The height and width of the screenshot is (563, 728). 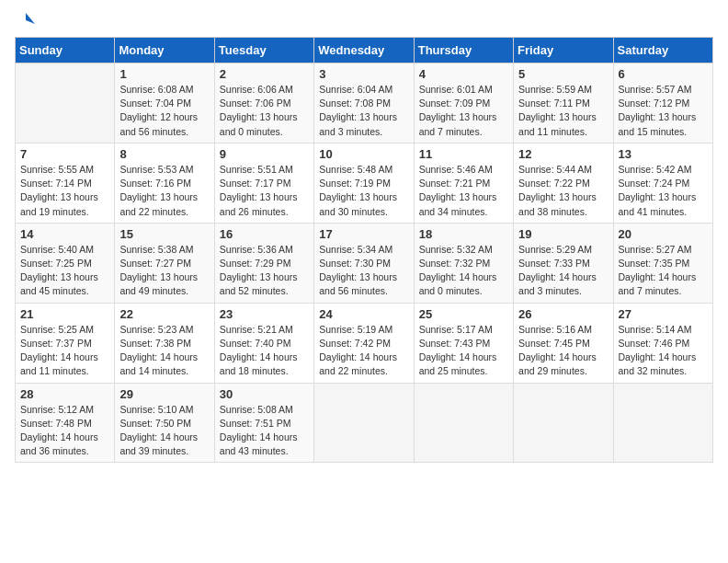 What do you see at coordinates (563, 191) in the screenshot?
I see `day-info: Sunrise: 5:44 AM Sunset: 7:22 PM Dayligh…` at bounding box center [563, 191].